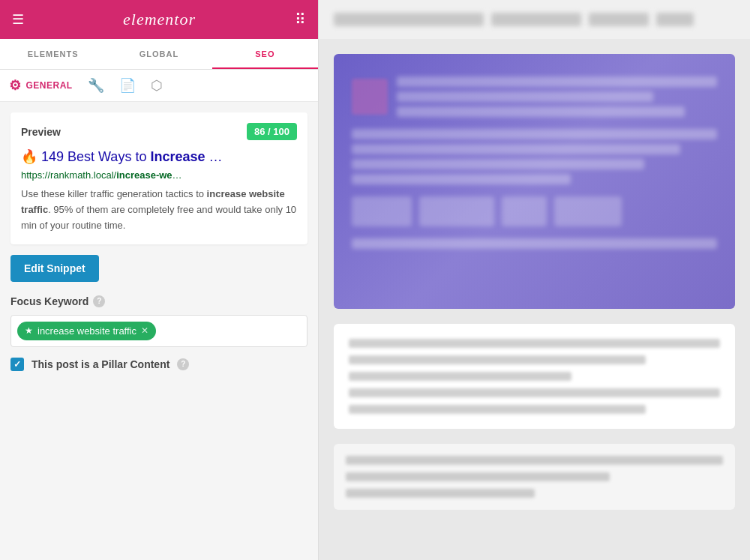  I want to click on topbar: ☰ elementor ⠿, so click(159, 19).